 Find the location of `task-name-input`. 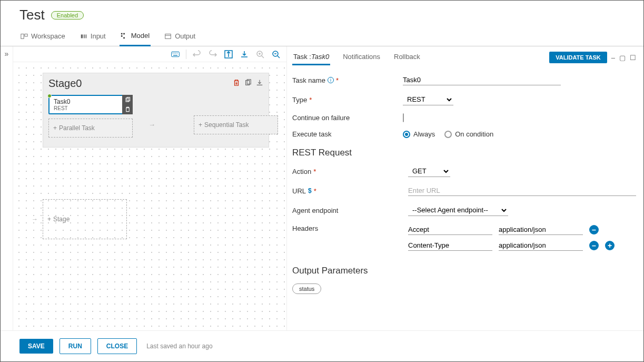

task-name-input is located at coordinates (482, 80).